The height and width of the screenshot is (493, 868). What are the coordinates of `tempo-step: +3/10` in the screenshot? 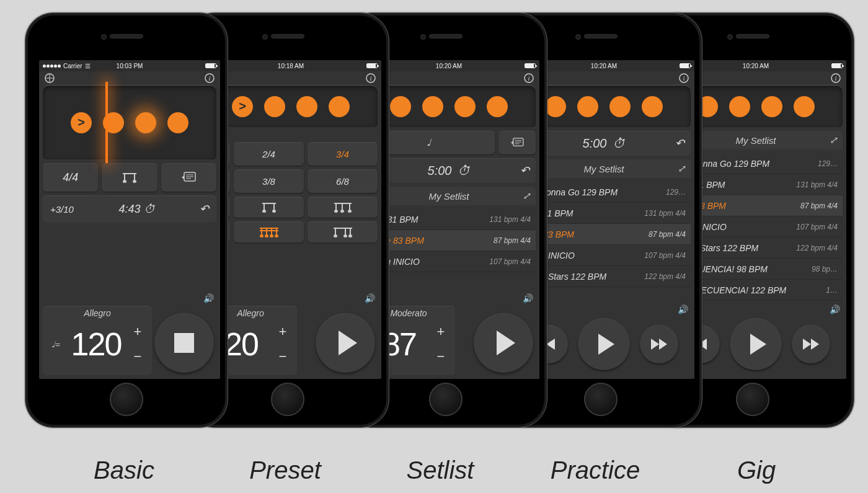 It's located at (62, 210).